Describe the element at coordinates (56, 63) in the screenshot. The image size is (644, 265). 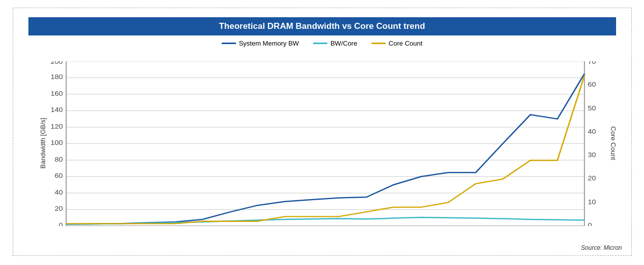
I see `svg-text: 200` at that location.